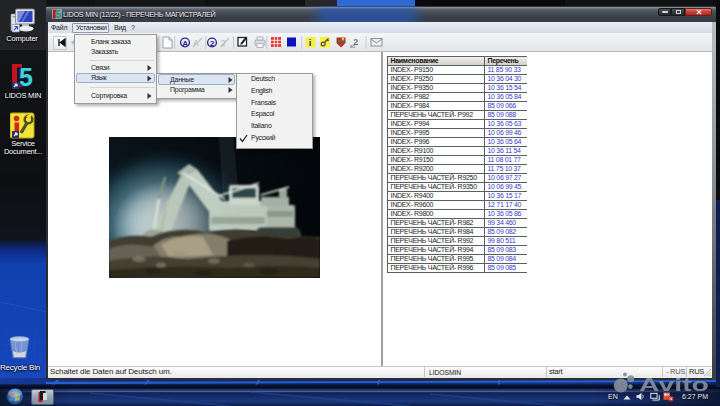  Describe the element at coordinates (212, 44) in the screenshot. I see `svg-text: 2` at that location.